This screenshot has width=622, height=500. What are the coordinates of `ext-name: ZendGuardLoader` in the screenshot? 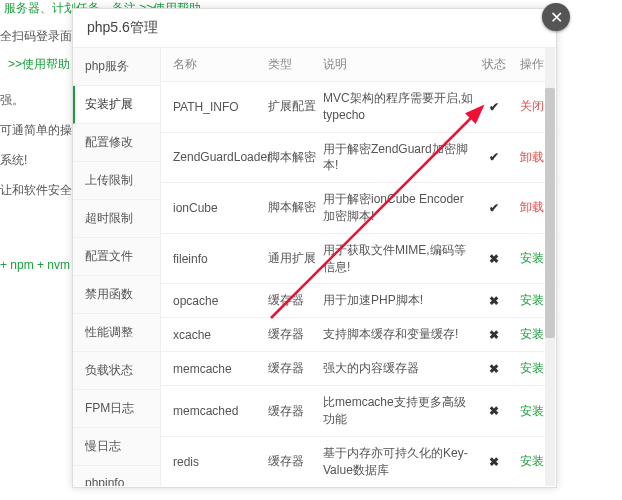 It's located at (220, 157).